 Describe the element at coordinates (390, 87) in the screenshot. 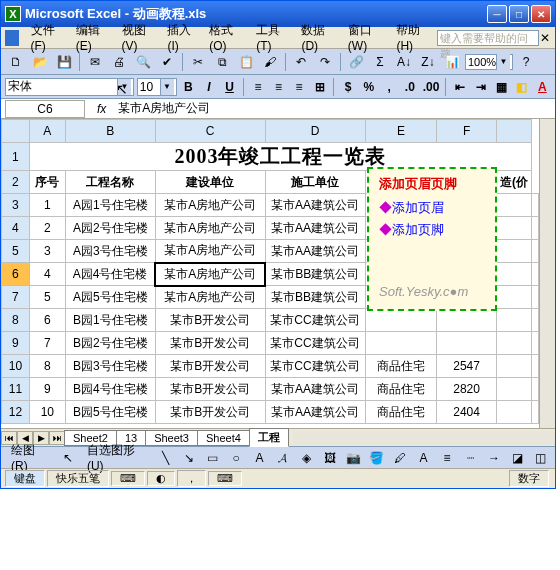

I see `comma-icon: ,` at that location.